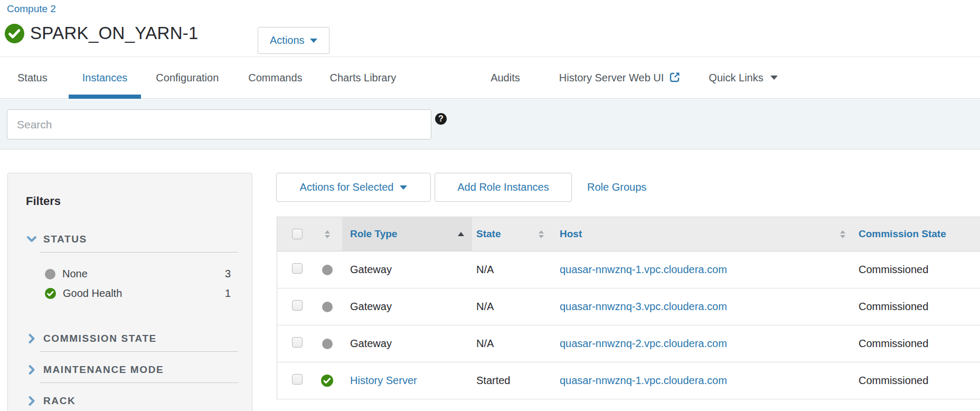  Describe the element at coordinates (65, 239) in the screenshot. I see `filter-section-label: STATUS` at that location.